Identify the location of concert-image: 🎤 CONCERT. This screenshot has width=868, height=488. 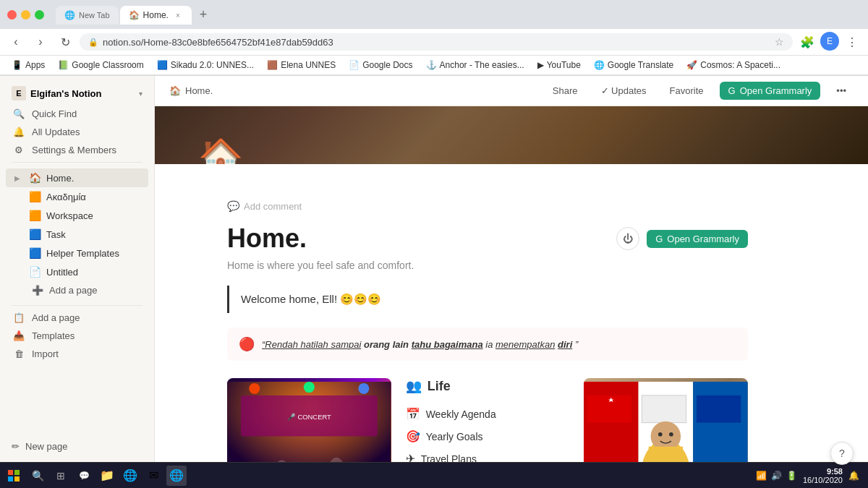
(310, 420).